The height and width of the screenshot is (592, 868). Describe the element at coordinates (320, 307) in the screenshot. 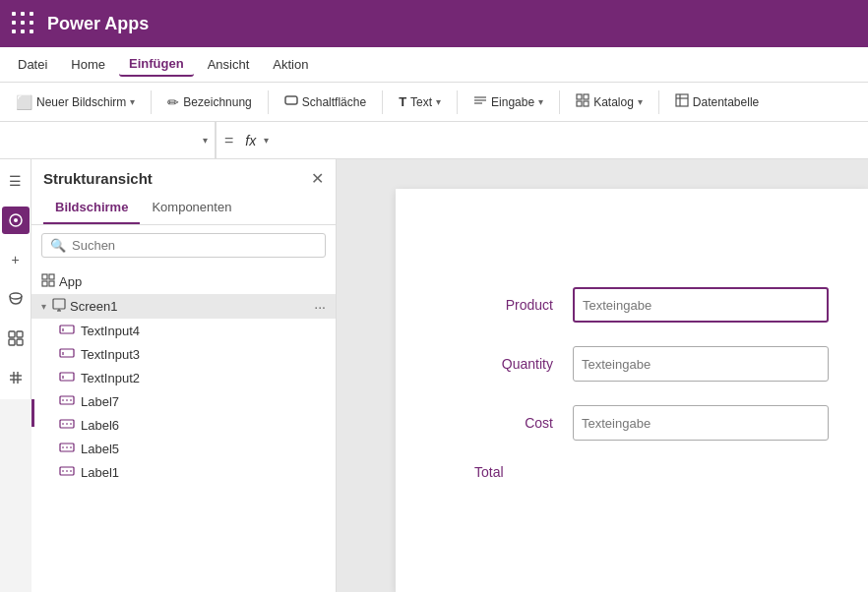

I see `more-options-icon: ···` at that location.